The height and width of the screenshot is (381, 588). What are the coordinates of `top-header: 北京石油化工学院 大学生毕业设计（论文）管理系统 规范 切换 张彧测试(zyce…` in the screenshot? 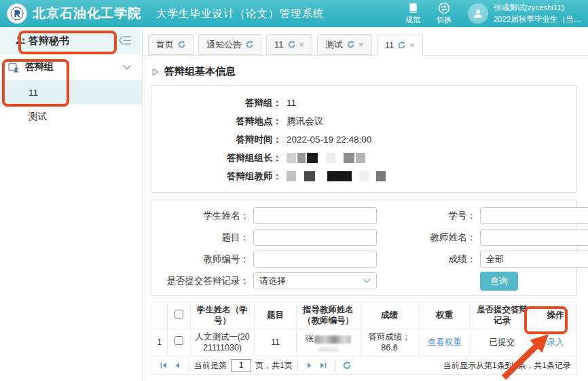 It's located at (294, 14).